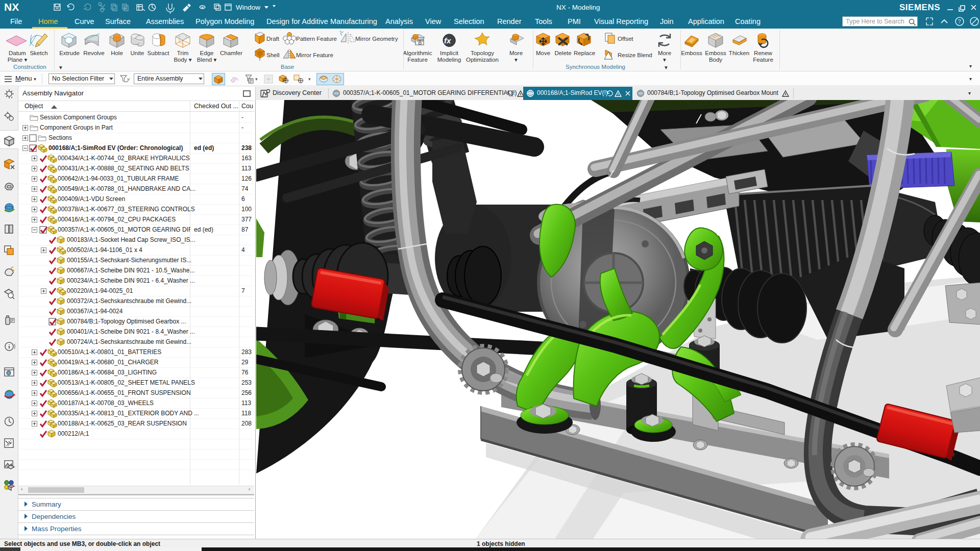 Image resolution: width=980 pixels, height=551 pixels. What do you see at coordinates (248, 7) in the screenshot?
I see `svg-text: Window` at bounding box center [248, 7].